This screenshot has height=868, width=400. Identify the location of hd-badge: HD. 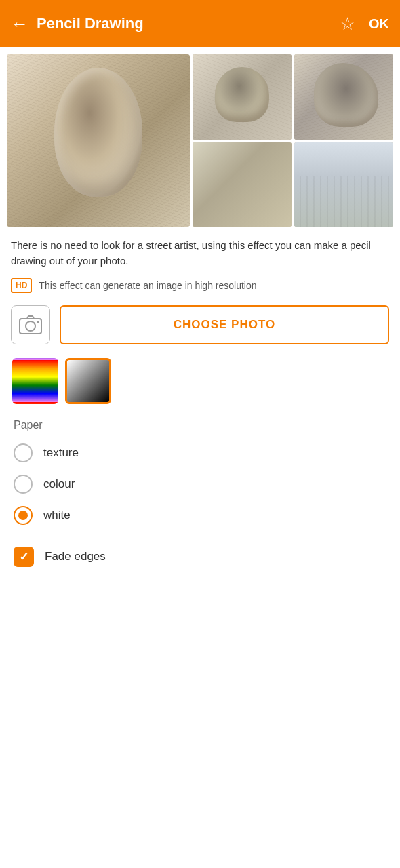
(22, 285).